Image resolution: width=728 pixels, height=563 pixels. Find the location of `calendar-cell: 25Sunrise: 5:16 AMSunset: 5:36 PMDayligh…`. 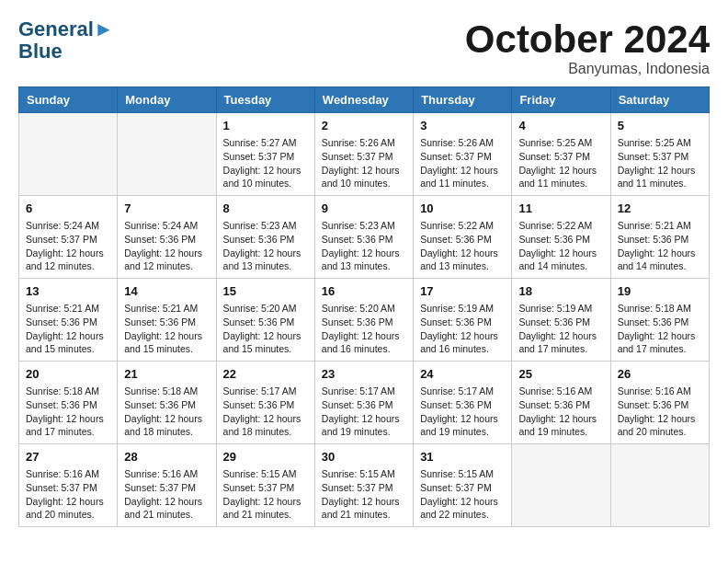

calendar-cell: 25Sunrise: 5:16 AMSunset: 5:36 PMDayligh… is located at coordinates (561, 403).